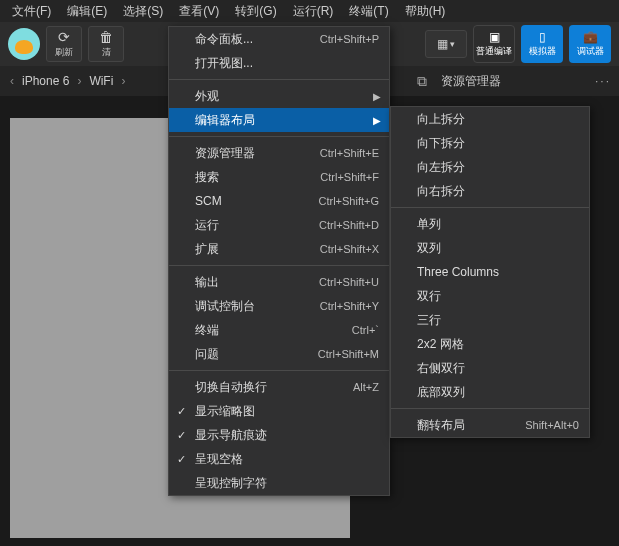 The height and width of the screenshot is (546, 619). Describe the element at coordinates (426, 12) in the screenshot. I see `menubar-item: 帮助(H)` at that location.